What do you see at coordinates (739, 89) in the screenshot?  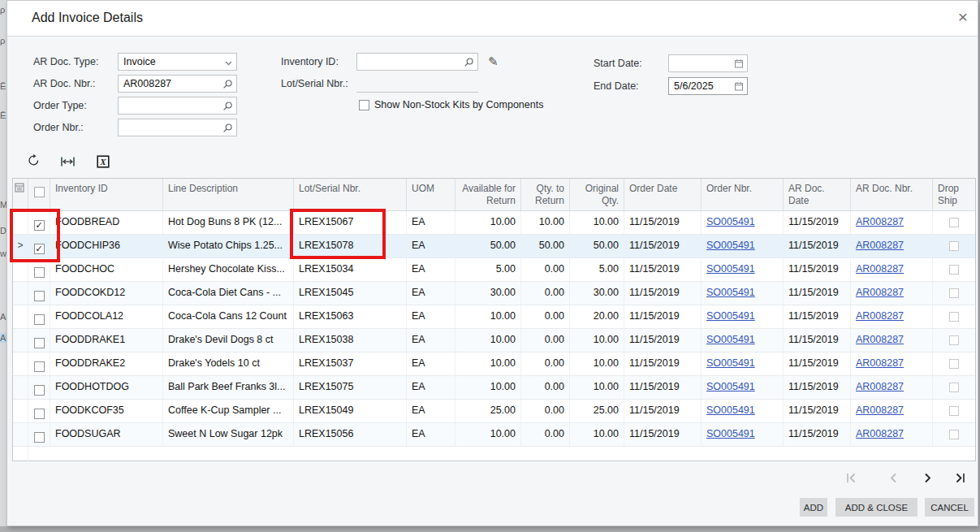 I see `calendar-icon` at bounding box center [739, 89].